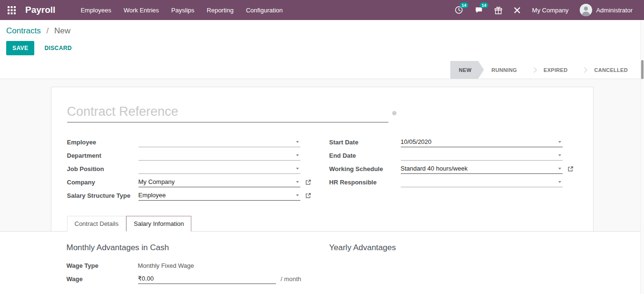  Describe the element at coordinates (322, 223) in the screenshot. I see `notebook-tabs: Contract Details Salary Information` at that location.